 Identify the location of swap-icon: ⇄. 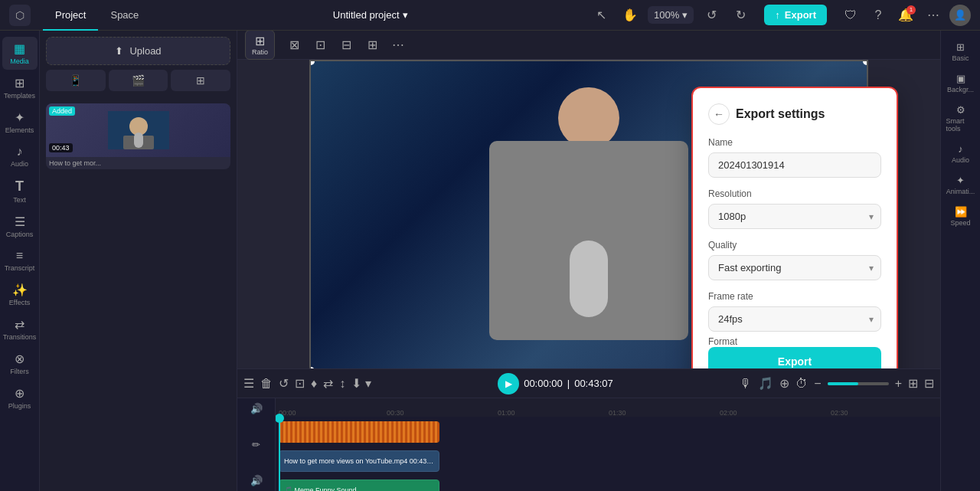
(328, 383).